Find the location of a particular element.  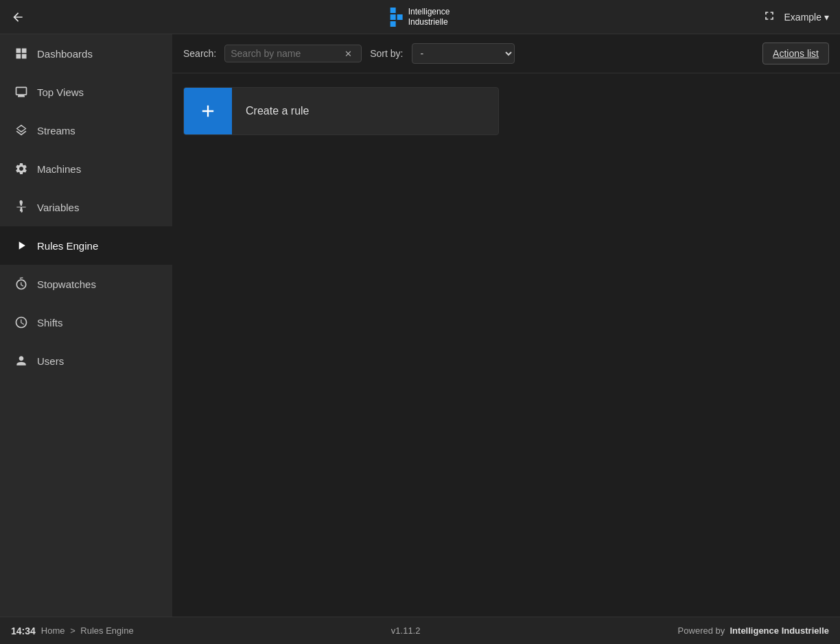

header-right: Example ▾ is located at coordinates (796, 17).